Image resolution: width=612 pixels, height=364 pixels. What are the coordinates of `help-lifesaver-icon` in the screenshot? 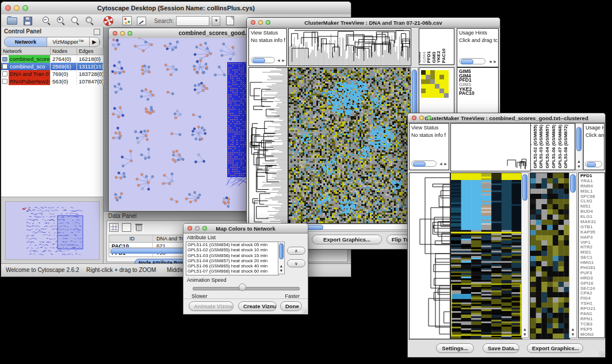 It's located at (108, 21).